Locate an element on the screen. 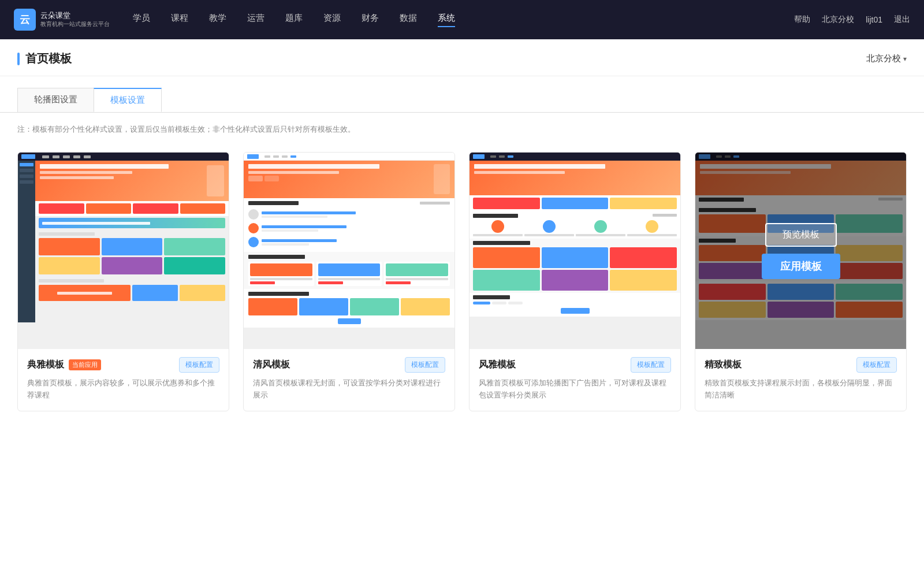  nav-operations: 运营 is located at coordinates (256, 20).